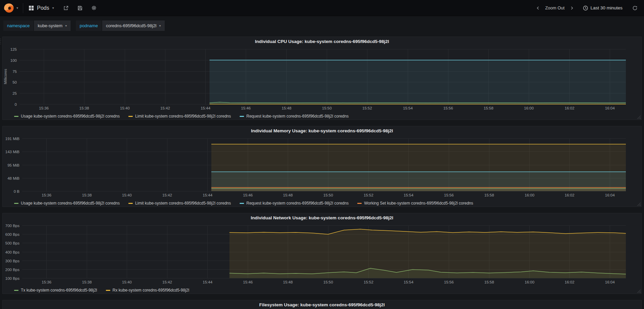 This screenshot has width=644, height=309. Describe the element at coordinates (79, 8) in the screenshot. I see `dashboard-actions` at that location.